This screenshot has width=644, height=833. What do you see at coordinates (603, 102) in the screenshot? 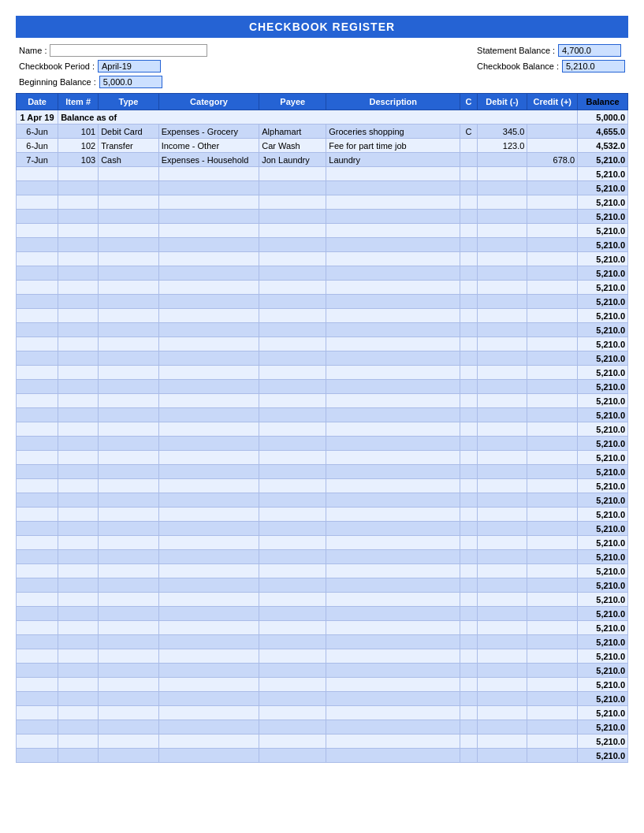
I see `col-header-balance: Balance` at bounding box center [603, 102].